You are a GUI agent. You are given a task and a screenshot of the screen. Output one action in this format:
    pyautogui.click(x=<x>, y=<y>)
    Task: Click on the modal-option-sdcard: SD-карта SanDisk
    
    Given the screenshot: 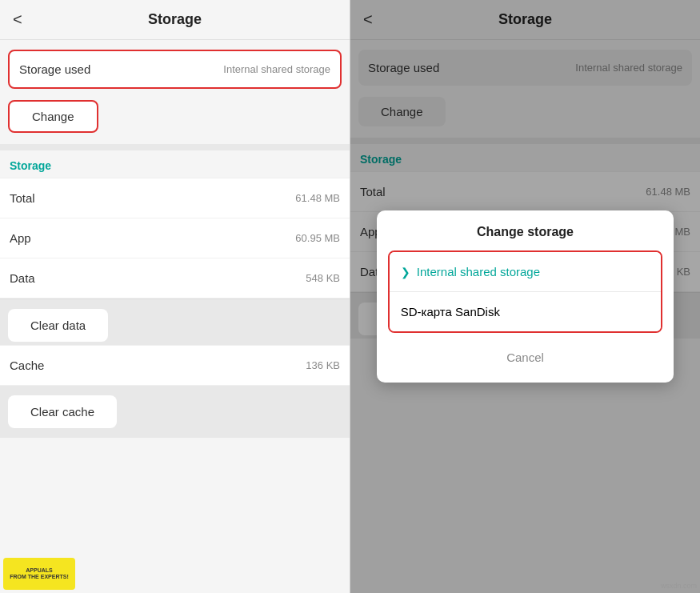 What is the action you would take?
    pyautogui.click(x=525, y=312)
    